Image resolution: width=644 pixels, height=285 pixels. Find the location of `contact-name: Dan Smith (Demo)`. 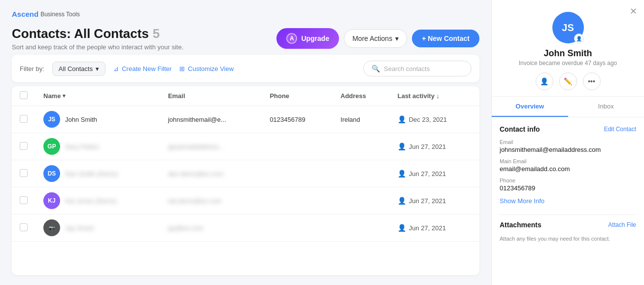

contact-name: Dan Smith (Demo) is located at coordinates (92, 174).